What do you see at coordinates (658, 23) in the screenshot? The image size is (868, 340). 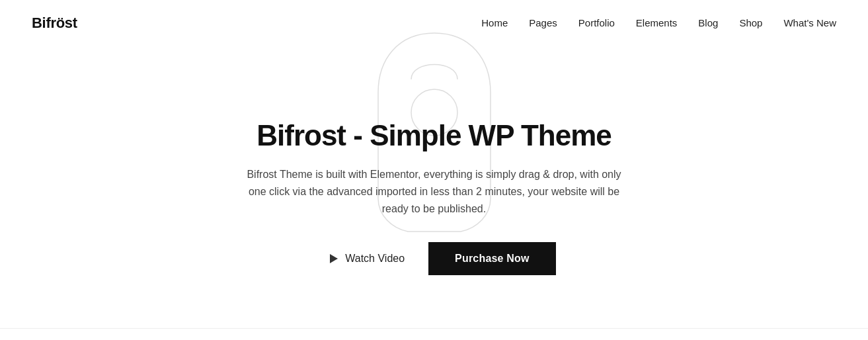 I see `nav-links: HomePagesPortfolioElementsBlogShopWhat's…` at bounding box center [658, 23].